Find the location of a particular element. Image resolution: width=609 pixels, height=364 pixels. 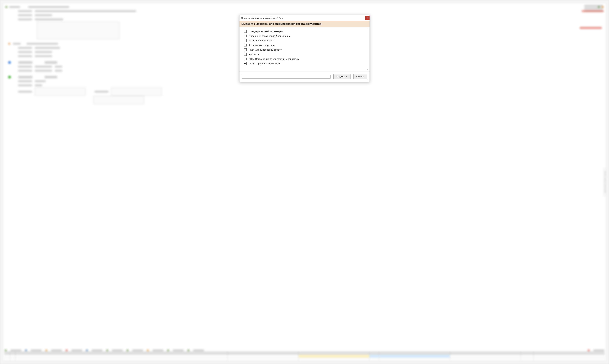

template-option: Предв-ный Заказ-наряд Делимобиль is located at coordinates (305, 36).